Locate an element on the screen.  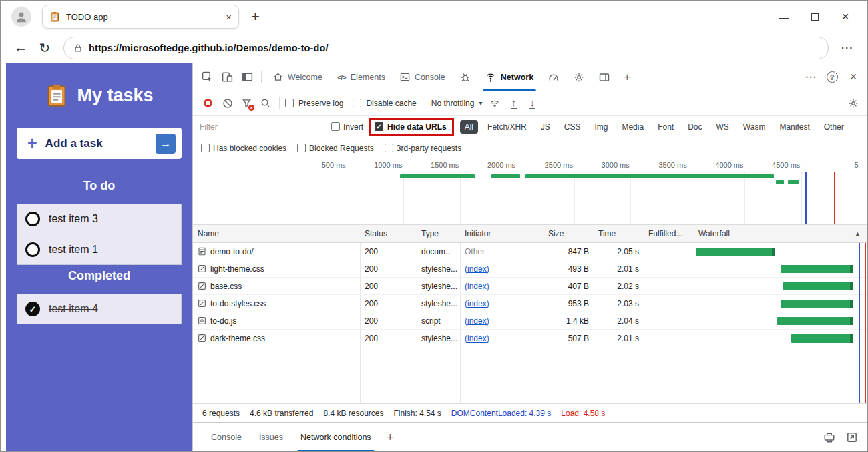
network-summary-bar: 6 requests 4.6 kB transferred 8.4 kB res… is located at coordinates (530, 413).